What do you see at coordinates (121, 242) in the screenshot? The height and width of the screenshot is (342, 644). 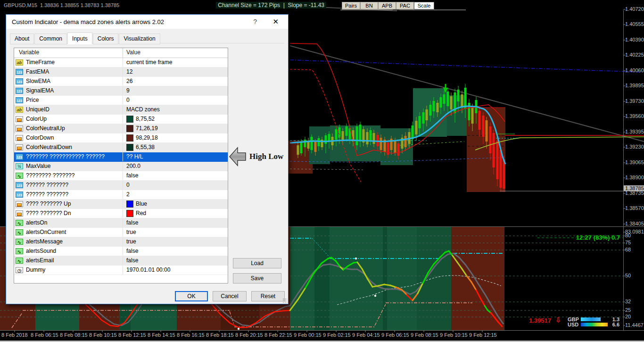 I see `param-row-20: ∿alertsMessagetrue` at bounding box center [121, 242].